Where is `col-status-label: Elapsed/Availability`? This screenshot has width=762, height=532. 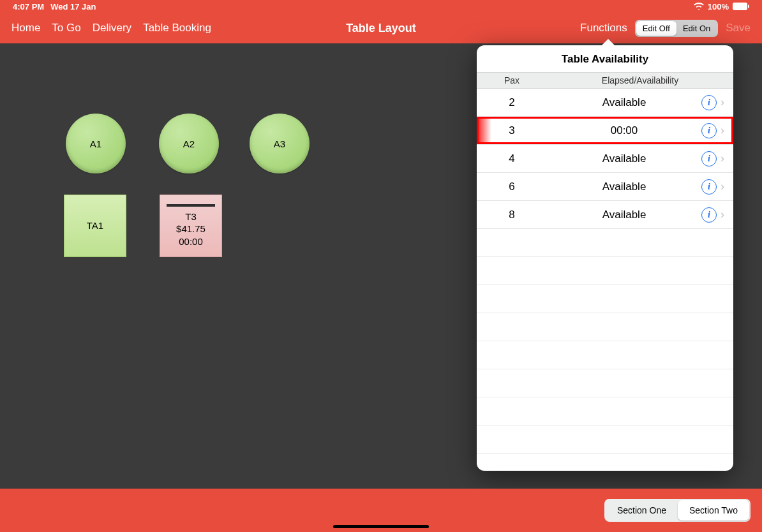 col-status-label: Elapsed/Availability is located at coordinates (640, 80).